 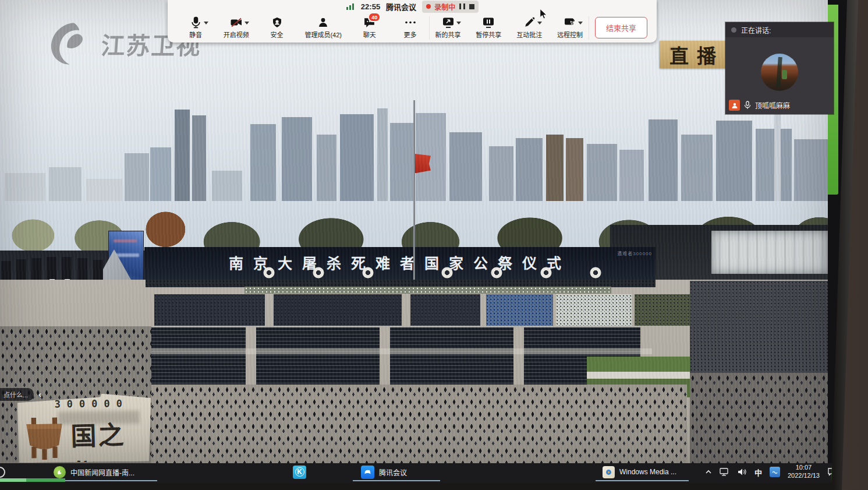 I want to click on tray-time: 10:07, so click(x=803, y=468).